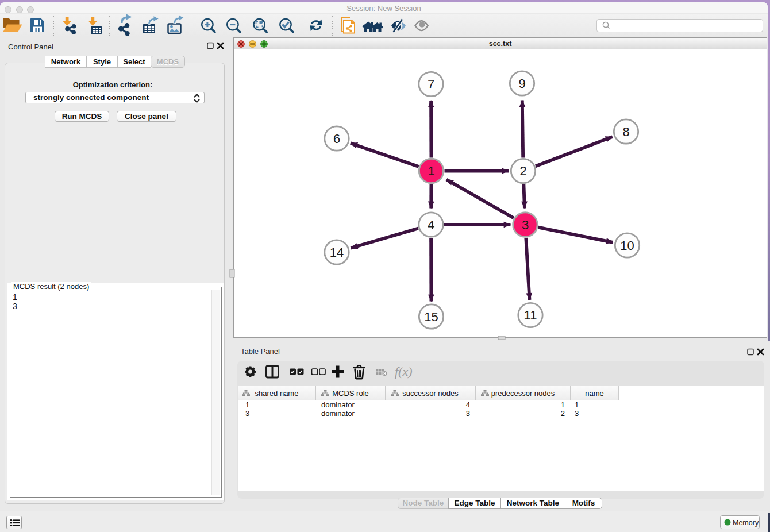 The height and width of the screenshot is (532, 770). What do you see at coordinates (525, 225) in the screenshot?
I see `svg-text: 3` at bounding box center [525, 225].